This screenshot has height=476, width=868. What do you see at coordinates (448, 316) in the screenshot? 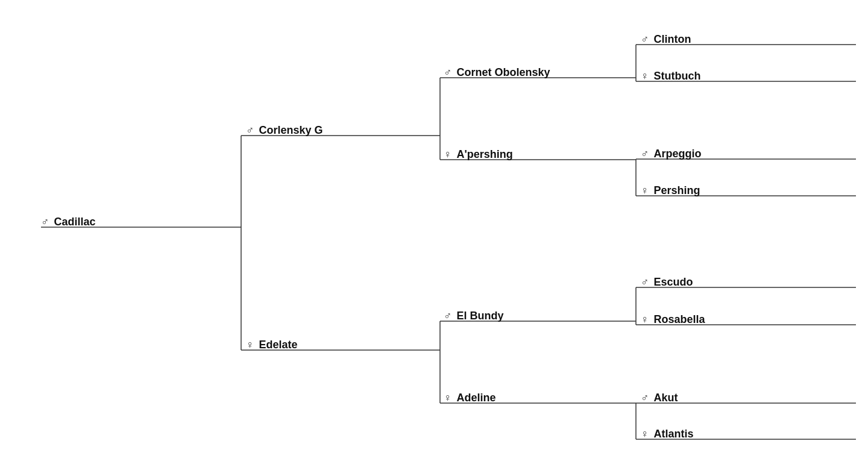
I see `gender-icon-elbundy: ♂` at bounding box center [448, 316].